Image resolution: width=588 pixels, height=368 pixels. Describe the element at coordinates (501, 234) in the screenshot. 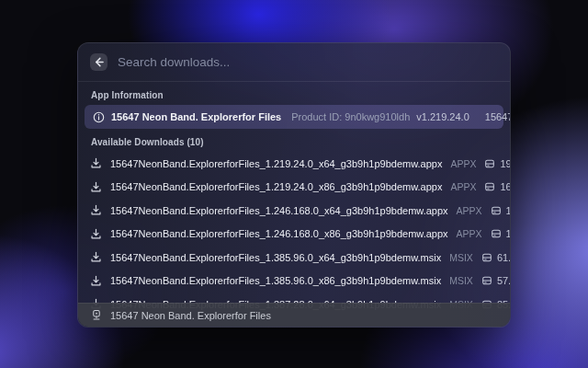

I see `download-size-group: 17.04 MB` at that location.